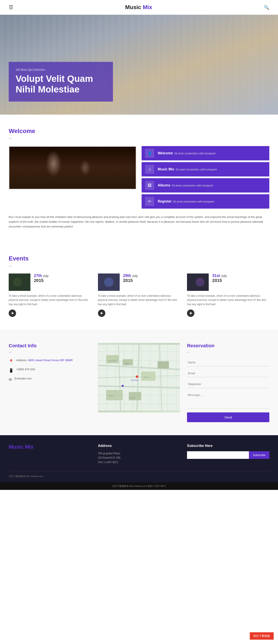 This screenshot has width=278, height=644. I want to click on footer-subscribe-button: Subscribe, so click(259, 455).